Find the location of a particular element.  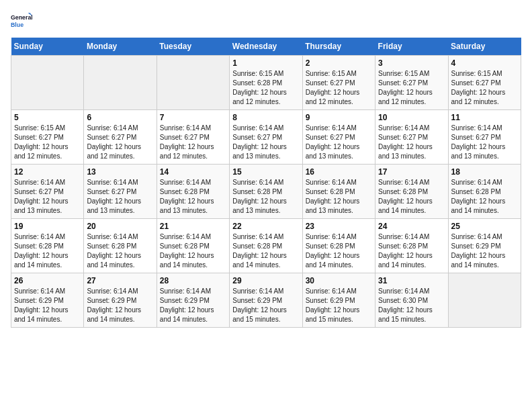

day-number: 30 is located at coordinates (339, 281).